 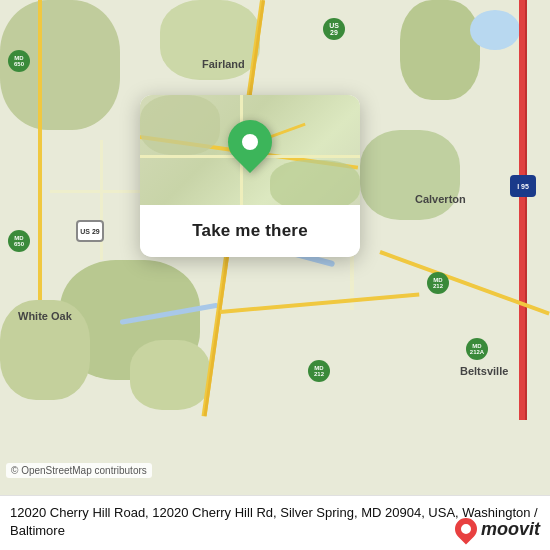 I want to click on badge-md212-right: MD212, so click(x=438, y=283).